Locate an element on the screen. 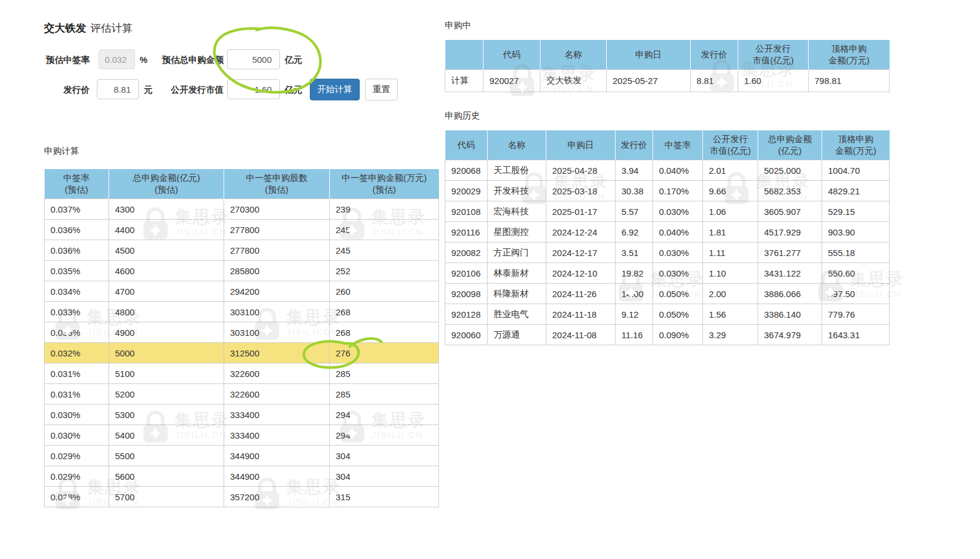 The width and height of the screenshot is (980, 559). data-cell: 5300 is located at coordinates (167, 415).